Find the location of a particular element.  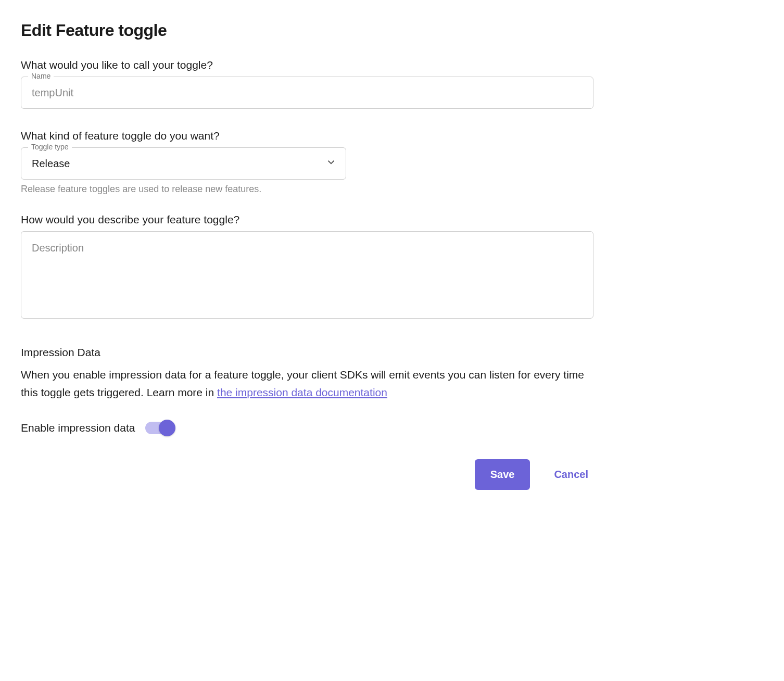

switch-thumb is located at coordinates (167, 428).